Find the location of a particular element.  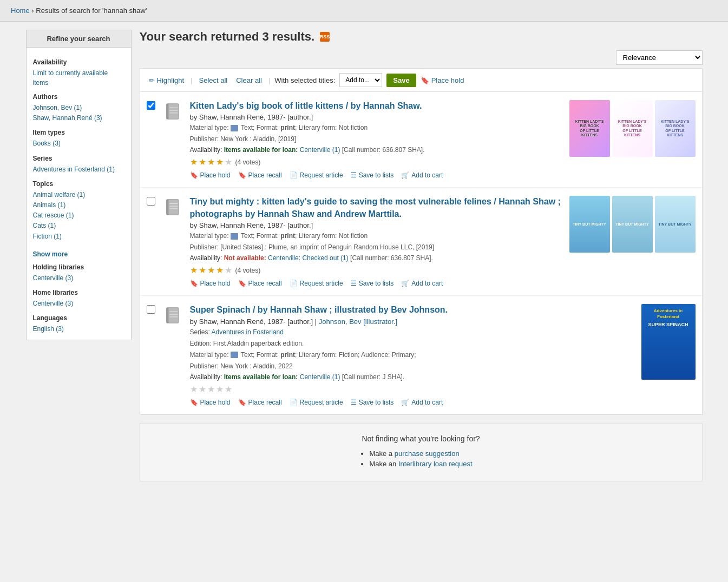

clear-all-button: Clear all is located at coordinates (249, 80).